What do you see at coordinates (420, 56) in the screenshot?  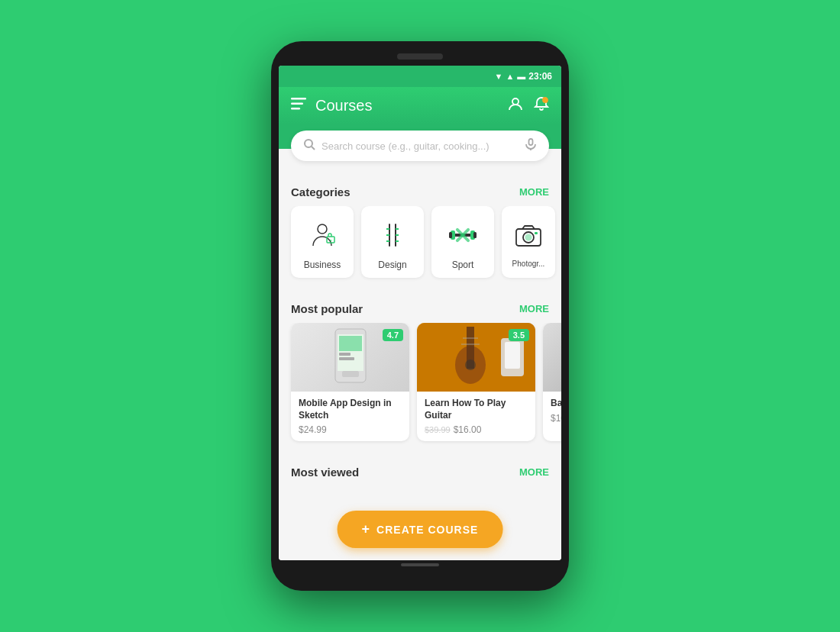 I see `phone-speaker` at bounding box center [420, 56].